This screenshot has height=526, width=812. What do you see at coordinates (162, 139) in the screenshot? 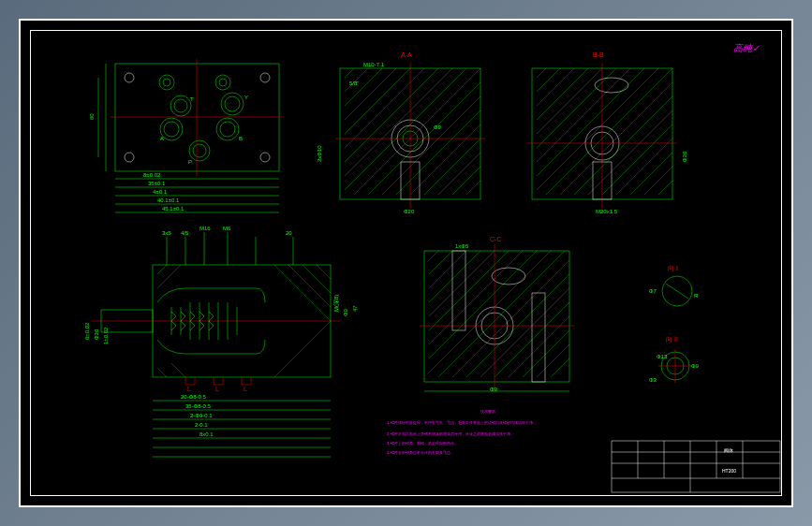
I see `port-a-label: A` at bounding box center [162, 139].